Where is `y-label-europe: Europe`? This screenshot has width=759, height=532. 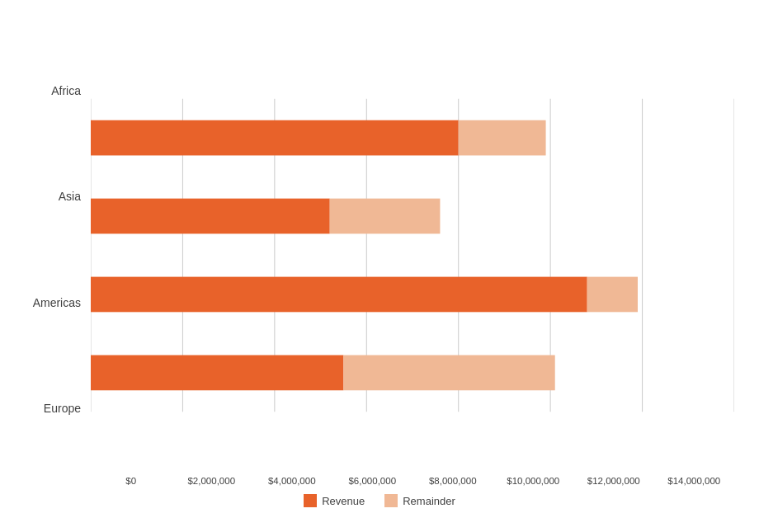
y-label-europe: Europe is located at coordinates (63, 408).